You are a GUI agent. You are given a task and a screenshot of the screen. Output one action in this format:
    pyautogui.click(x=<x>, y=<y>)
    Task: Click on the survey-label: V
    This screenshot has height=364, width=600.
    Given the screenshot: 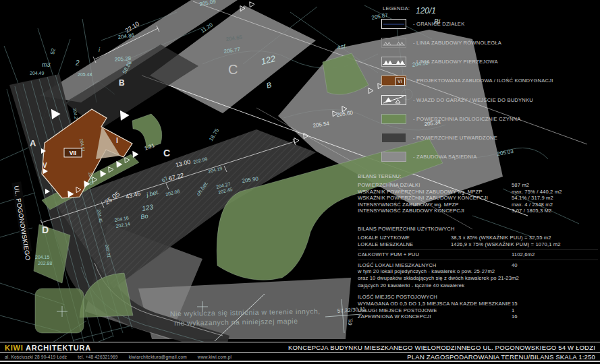 What is the action you would take?
    pyautogui.click(x=45, y=166)
    